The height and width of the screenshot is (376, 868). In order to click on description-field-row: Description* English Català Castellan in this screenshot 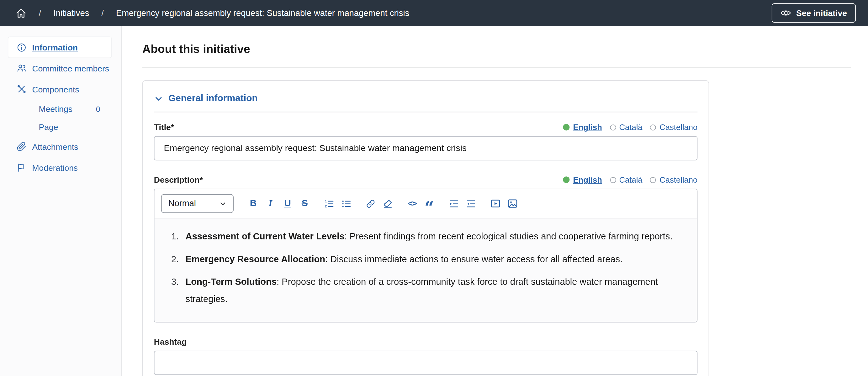, I will do `click(426, 179)`.